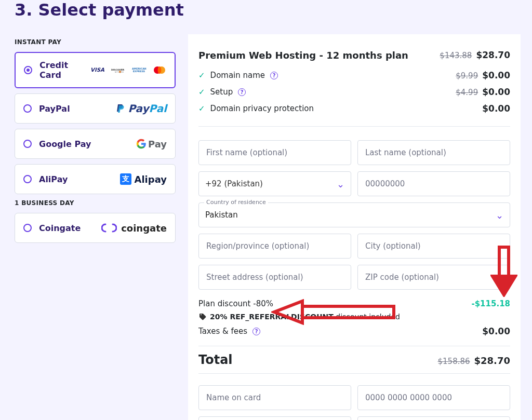  Describe the element at coordinates (223, 331) in the screenshot. I see `taxes-label: Taxes & fees` at that location.